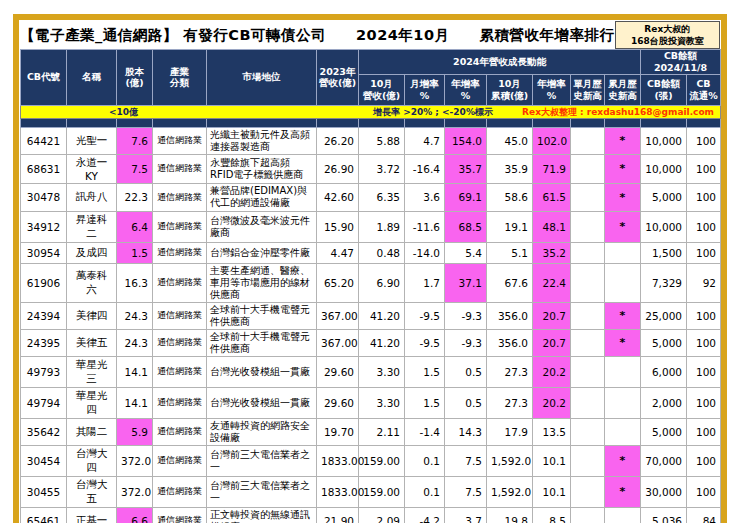  I want to click on table-row: 49794華星光四14.1通信網路業台灣光收發模組一貫廠29.603.301.5…, so click(371, 402).